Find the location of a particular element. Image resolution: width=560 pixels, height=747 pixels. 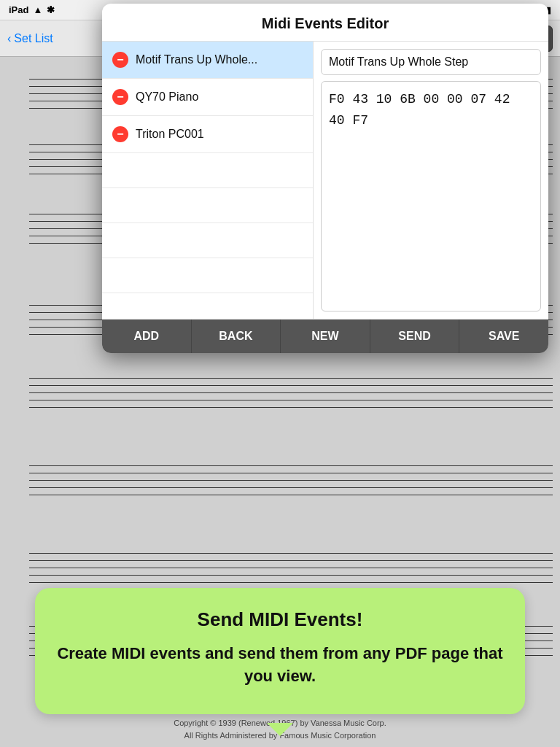

remove-event-1-button: − is located at coordinates (120, 60).